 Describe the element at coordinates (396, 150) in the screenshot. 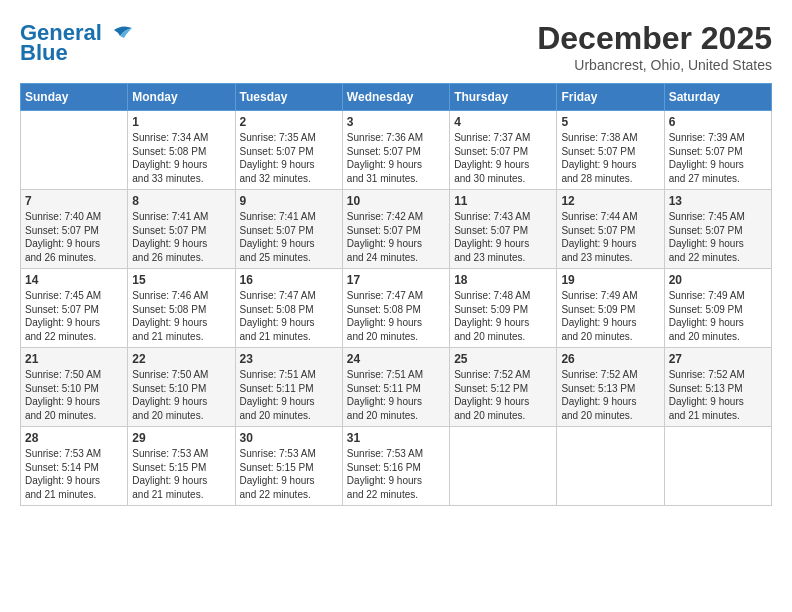

I see `calendar-cell: 3Sunrise: 7:36 AM Sunset: 5:07 PM Daylig…` at that location.